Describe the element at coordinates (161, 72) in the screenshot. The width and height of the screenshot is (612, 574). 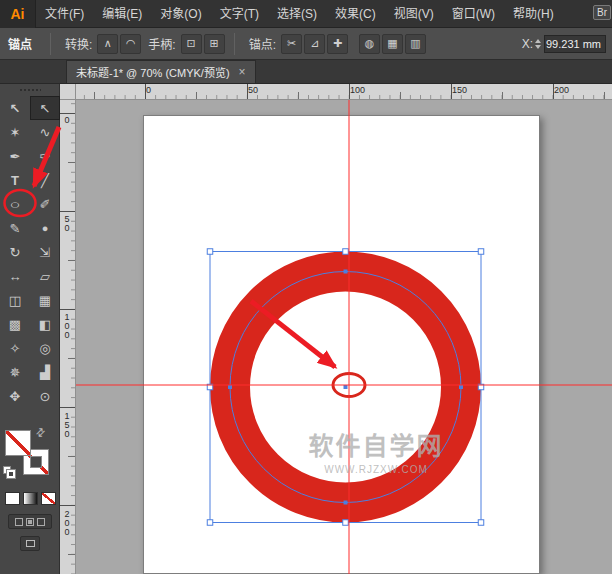
I see `document-tab: 未标题-1* @ 70% (CMYK/预览) ×` at that location.